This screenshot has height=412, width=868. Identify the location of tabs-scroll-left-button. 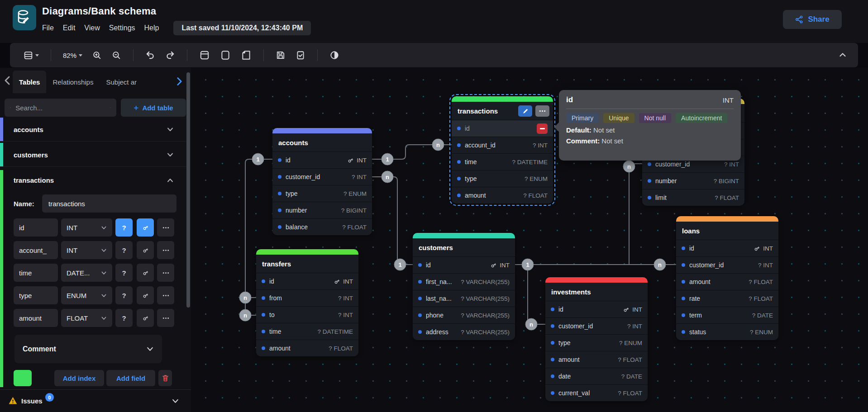
(7, 81).